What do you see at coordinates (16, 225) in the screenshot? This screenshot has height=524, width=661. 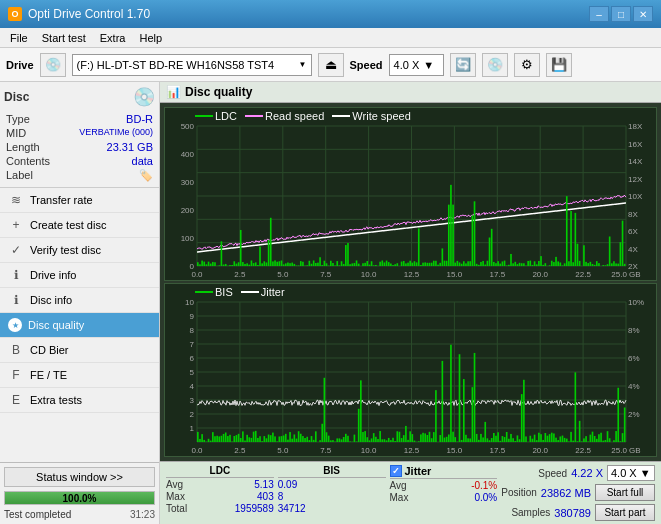 I see `create-test-disc-icon: +` at bounding box center [16, 225].